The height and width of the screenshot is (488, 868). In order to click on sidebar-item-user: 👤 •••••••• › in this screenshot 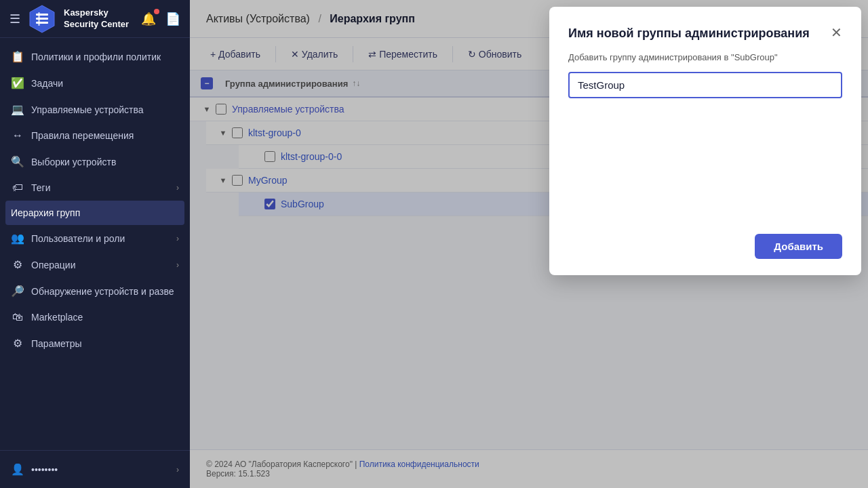, I will do `click(95, 469)`.